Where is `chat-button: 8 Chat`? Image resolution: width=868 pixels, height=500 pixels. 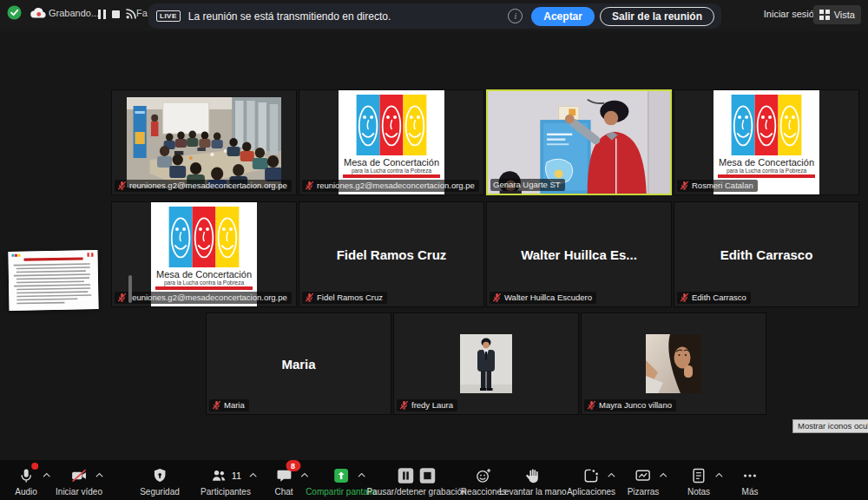 chat-button: 8 Chat is located at coordinates (283, 481).